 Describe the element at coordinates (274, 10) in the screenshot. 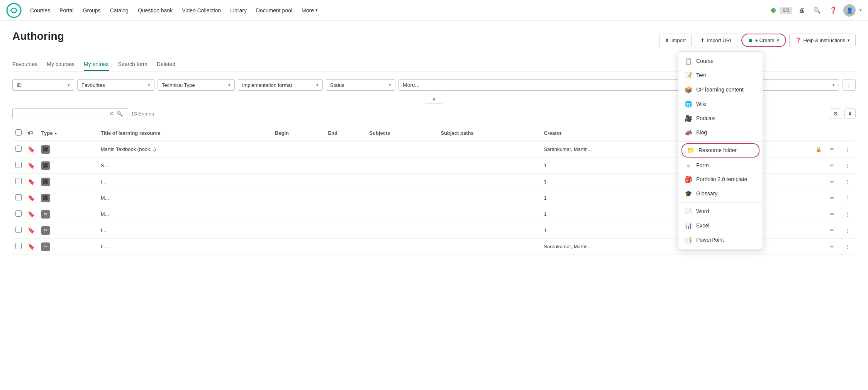

I see `nav-document-pool: Document pool` at that location.